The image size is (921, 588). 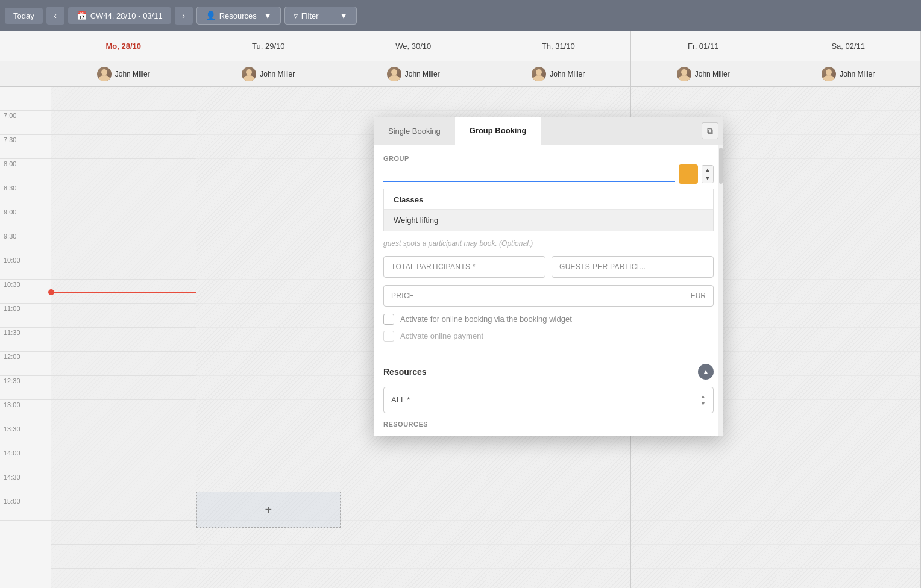 I want to click on avatar-sat, so click(x=829, y=74).